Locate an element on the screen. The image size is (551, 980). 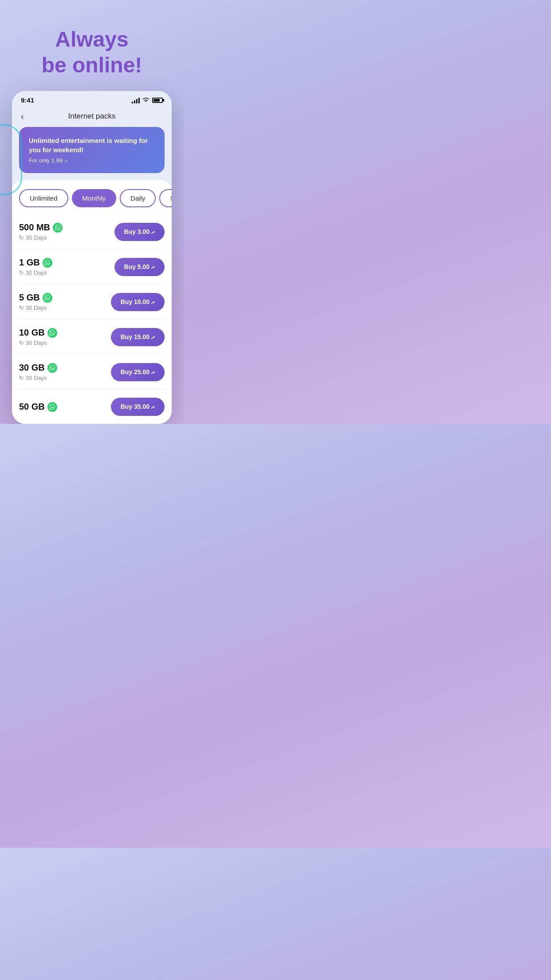
pack-info: 1 GB ↻ 30 Days is located at coordinates (35, 267).